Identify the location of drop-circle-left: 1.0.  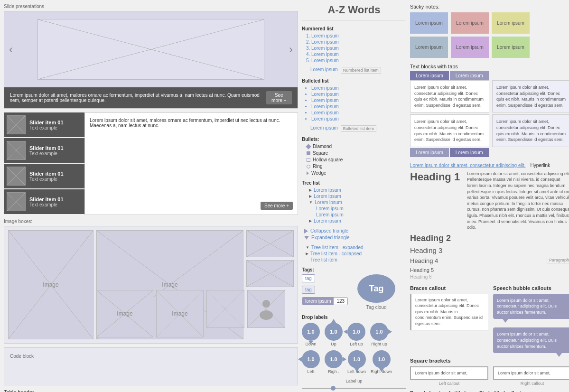
(311, 359).